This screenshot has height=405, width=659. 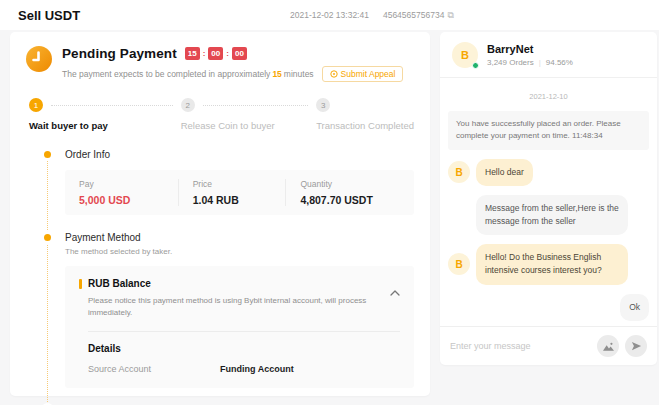 I want to click on payment-method-name: RUB Balance, so click(x=120, y=284).